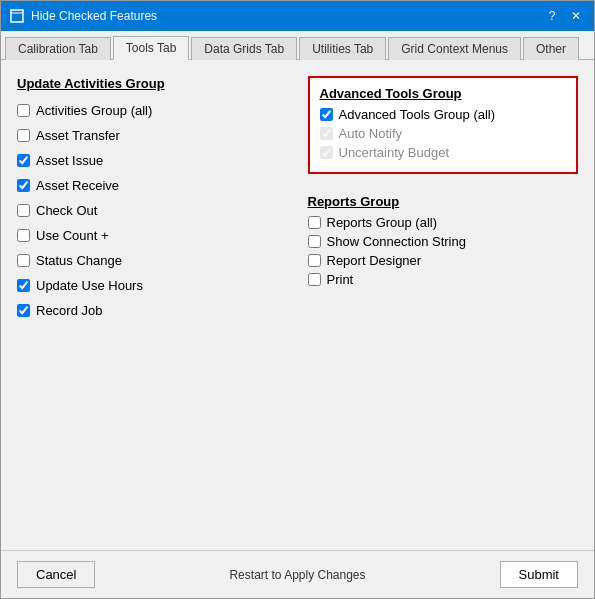 This screenshot has width=595, height=599. Describe the element at coordinates (444, 114) in the screenshot. I see `list-item: Advanced Tools Group (all)` at that location.